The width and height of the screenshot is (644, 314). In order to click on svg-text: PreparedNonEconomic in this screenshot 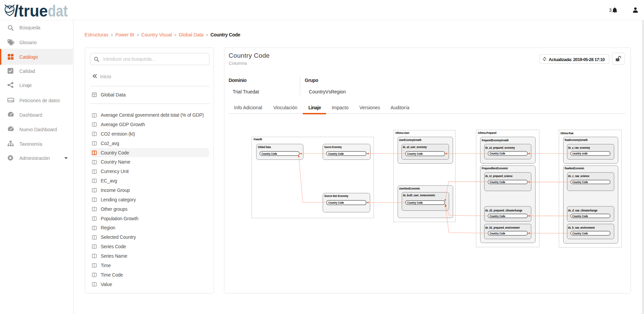, I will do `click(495, 168)`.